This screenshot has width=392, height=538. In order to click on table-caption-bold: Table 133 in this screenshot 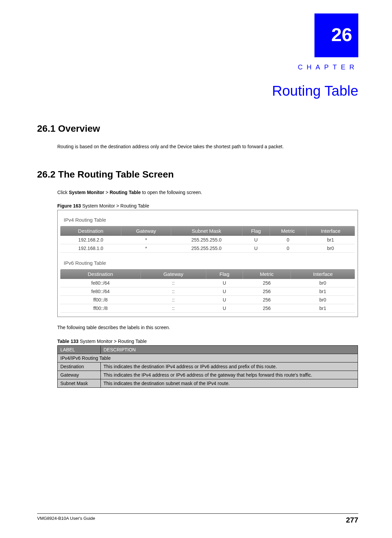, I will do `click(68, 341)`.